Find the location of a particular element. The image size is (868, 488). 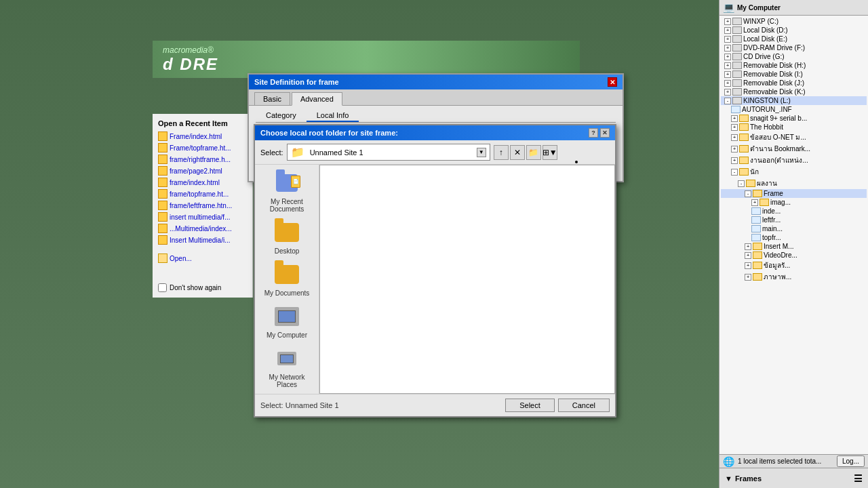

list-item: frame/leftframe.htn... is located at coordinates (202, 205).